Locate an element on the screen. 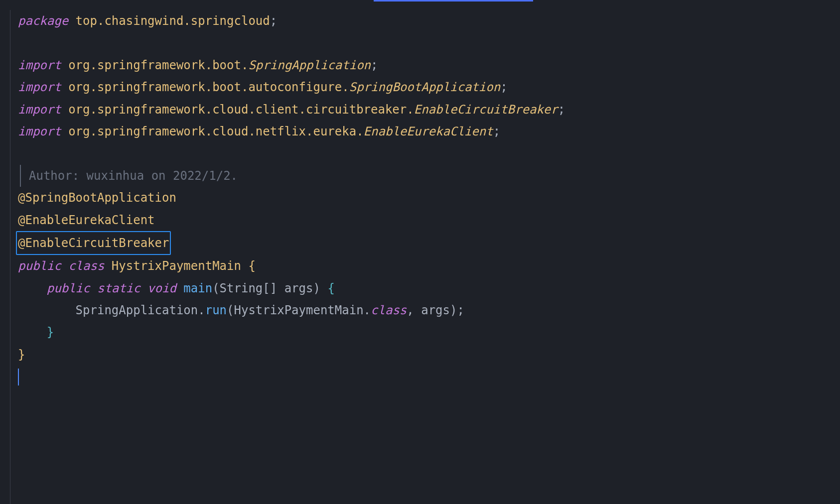 The image size is (840, 504). editor-gutter is located at coordinates (7, 252).